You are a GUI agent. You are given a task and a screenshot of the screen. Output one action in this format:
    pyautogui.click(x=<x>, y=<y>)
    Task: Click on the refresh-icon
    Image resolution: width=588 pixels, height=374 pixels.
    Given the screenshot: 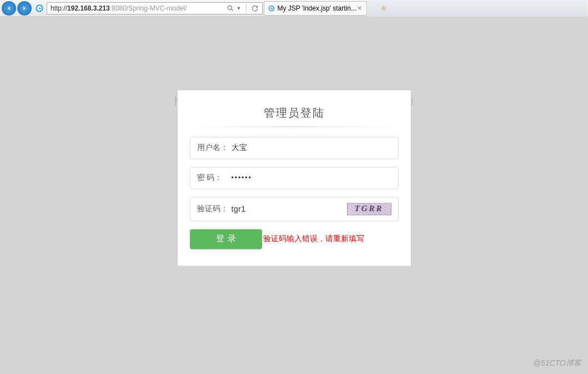 What is the action you would take?
    pyautogui.click(x=255, y=8)
    